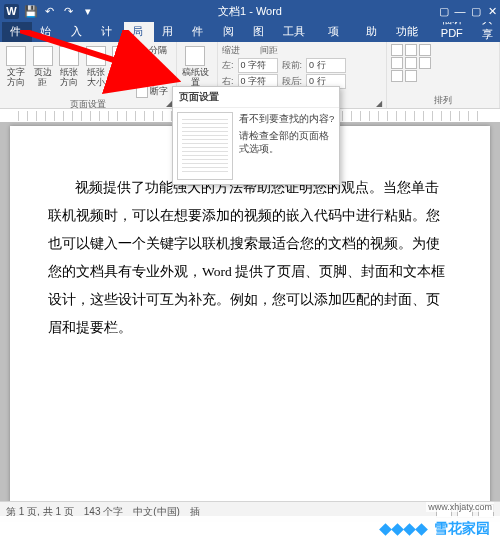 This screenshot has height=542, width=500. Describe the element at coordinates (250, 529) in the screenshot. I see `watermark: 雪花家园` at that location.